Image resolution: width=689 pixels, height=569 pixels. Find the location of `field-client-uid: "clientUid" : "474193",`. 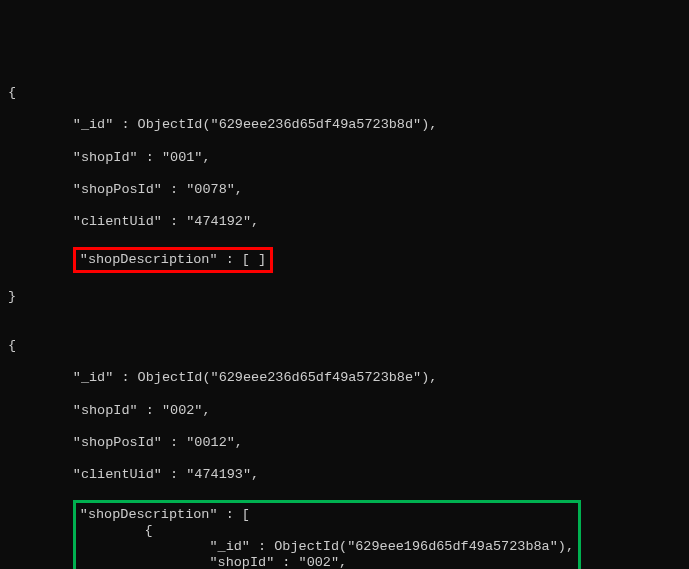

field-client-uid: "clientUid" : "474193", is located at coordinates (344, 475).